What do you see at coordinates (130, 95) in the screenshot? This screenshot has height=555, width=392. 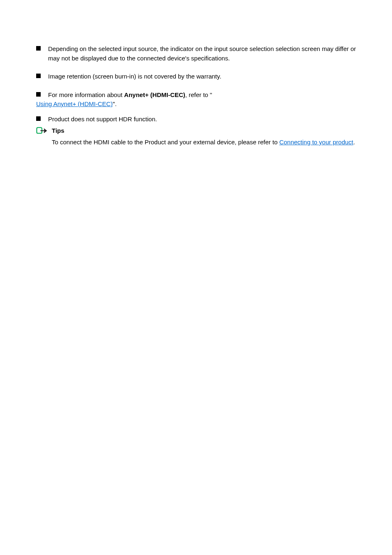 I see `bullet-text: For more information about Anynet+ (HDMI…` at bounding box center [130, 95].